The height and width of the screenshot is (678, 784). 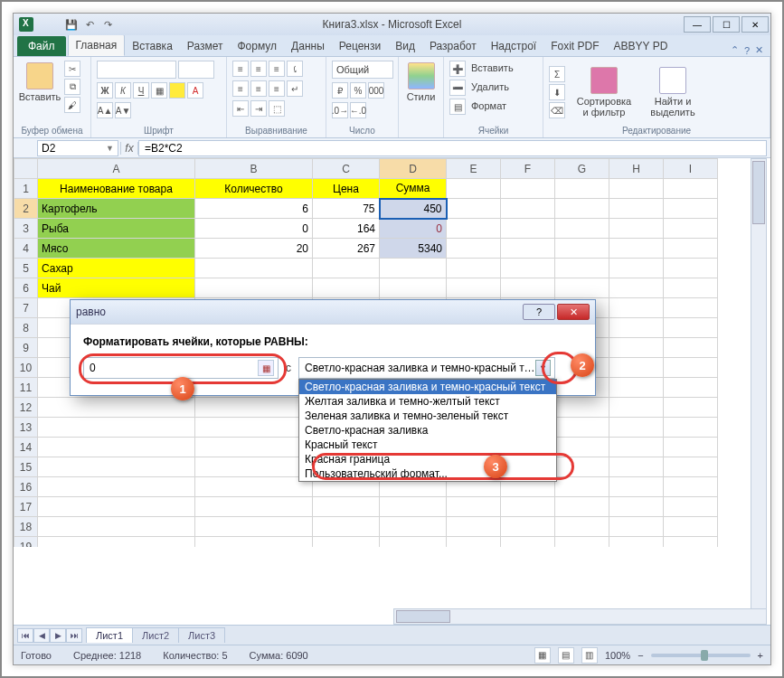 I want to click on font-color-button: A, so click(x=195, y=90).